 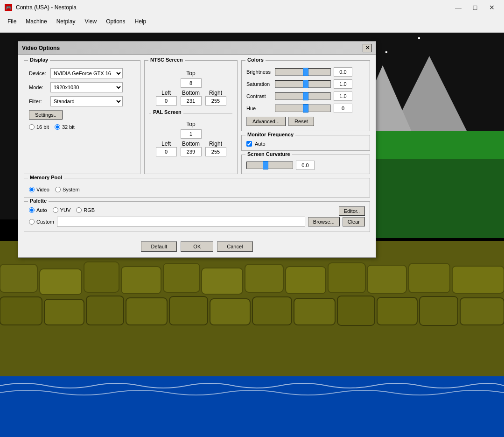 What do you see at coordinates (266, 121) in the screenshot?
I see `advanced-button: Advanced...` at bounding box center [266, 121].